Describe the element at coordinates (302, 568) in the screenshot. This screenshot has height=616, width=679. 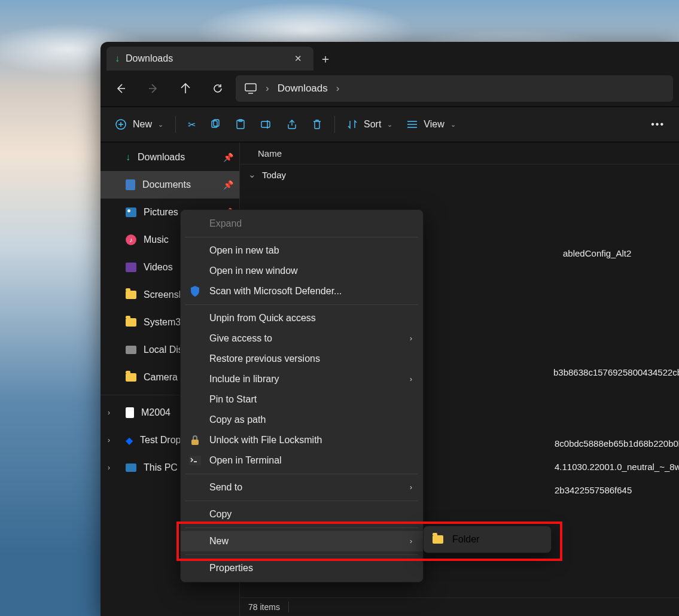
I see `context-item-properties: Properties` at that location.